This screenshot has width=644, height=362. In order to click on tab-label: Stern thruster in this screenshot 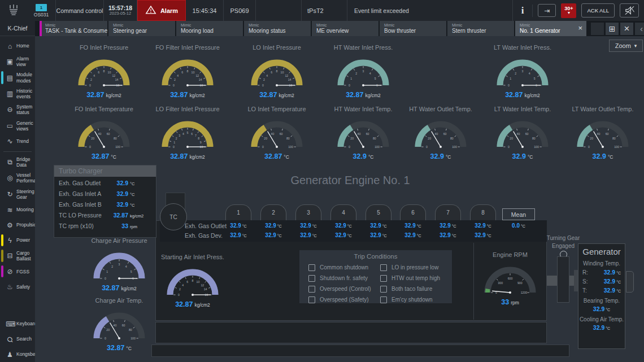, I will do `click(483, 31)`.